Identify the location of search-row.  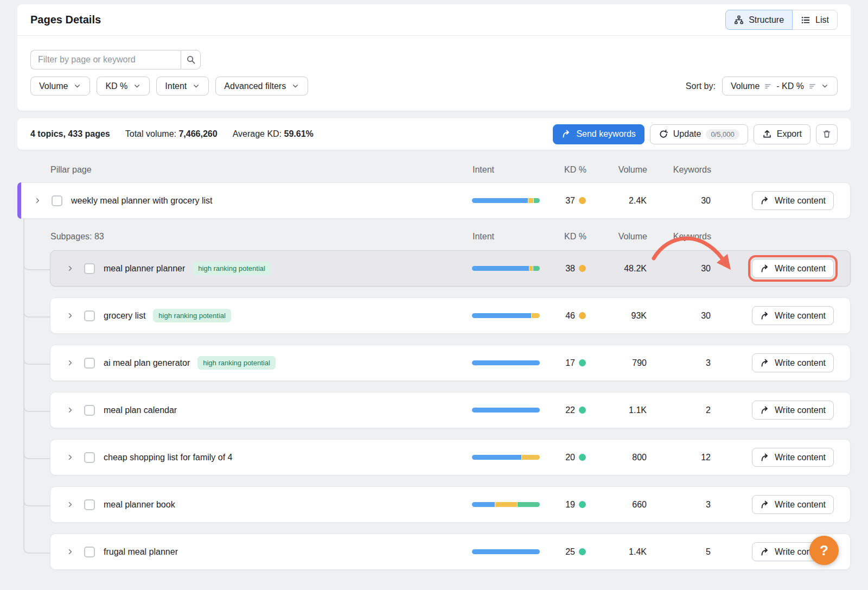
(434, 60).